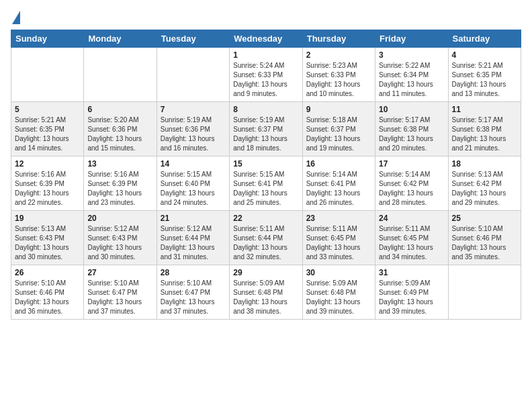 Image resolution: width=532 pixels, height=411 pixels. What do you see at coordinates (484, 129) in the screenshot?
I see `calendar-cell: 11Sunrise: 5:17 AM Sunset: 6:38 PM Dayli…` at bounding box center [484, 129].